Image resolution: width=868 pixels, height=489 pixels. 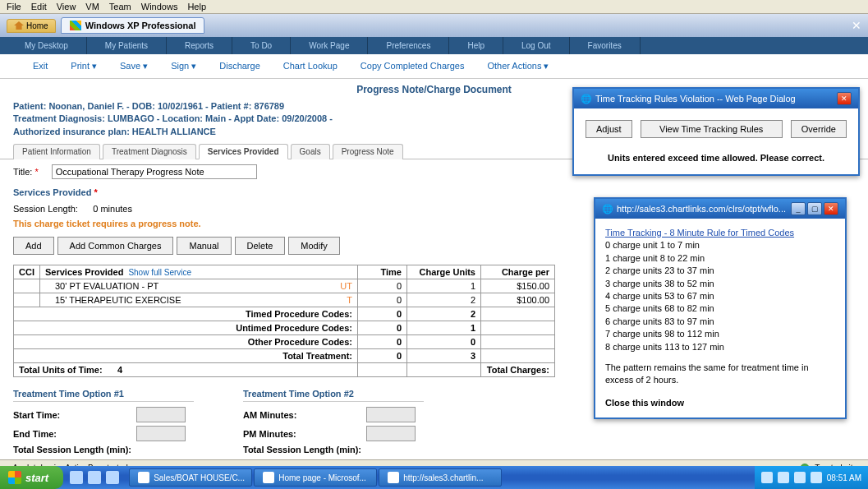 I want to click on rules-heading: Time Tracking - 8 Minute Rule for Timed …, so click(x=720, y=233).